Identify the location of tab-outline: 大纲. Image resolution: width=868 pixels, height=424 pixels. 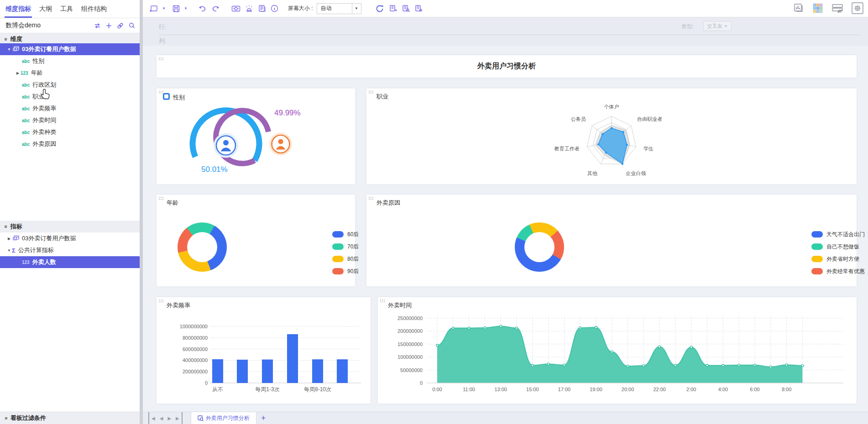
(46, 9).